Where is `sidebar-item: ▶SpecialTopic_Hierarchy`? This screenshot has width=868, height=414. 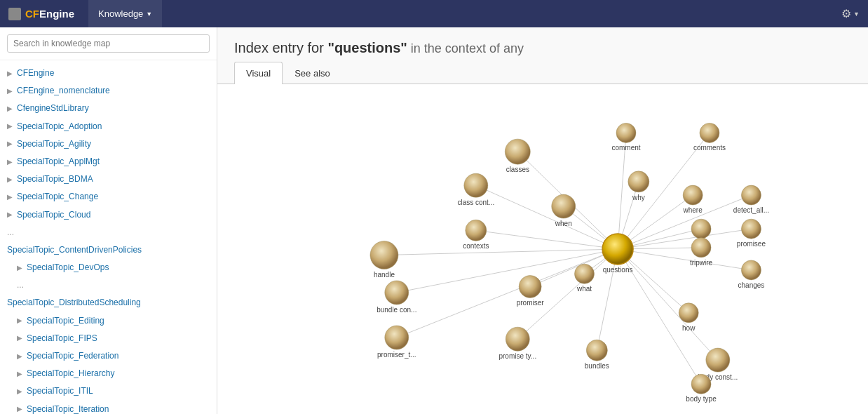
sidebar-item: ▶SpecialTopic_Hierarchy is located at coordinates (108, 373).